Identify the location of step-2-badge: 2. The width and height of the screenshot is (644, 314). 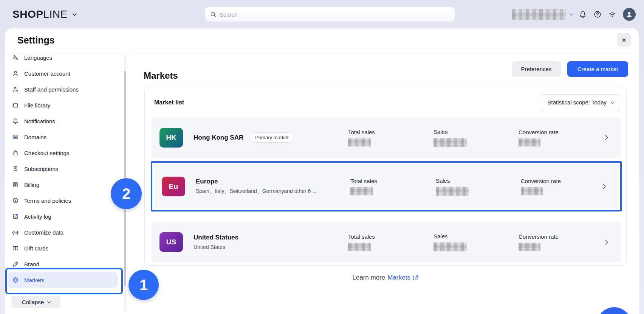
(126, 194).